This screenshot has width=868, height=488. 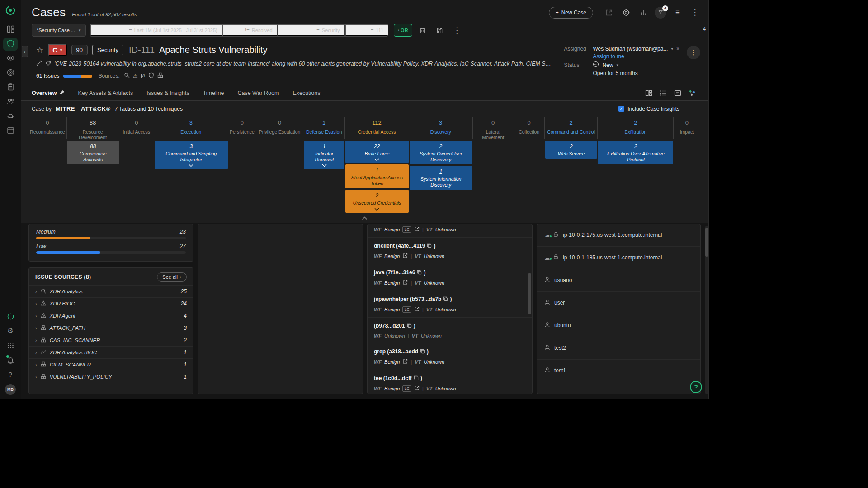 What do you see at coordinates (450, 305) in the screenshot?
I see `process-row: jspawnhelper (b573...da7b ) WF Benign LC…` at bounding box center [450, 305].